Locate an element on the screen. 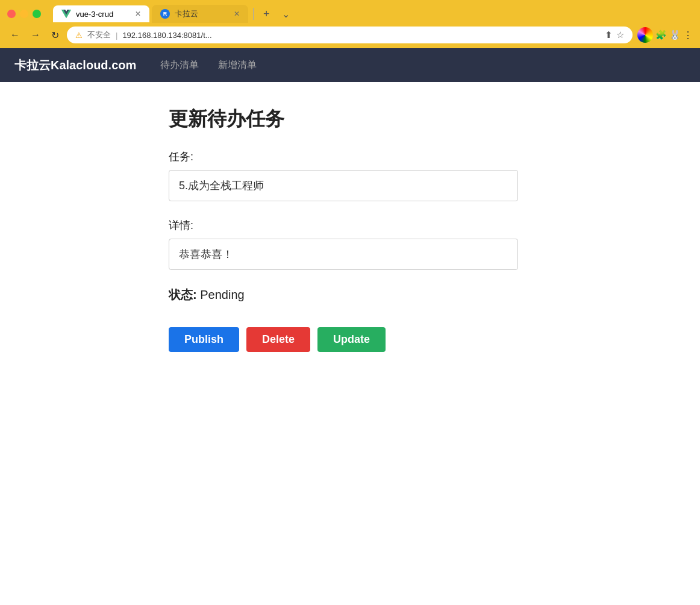 The height and width of the screenshot is (605, 700). publish-button: Publish is located at coordinates (204, 340).